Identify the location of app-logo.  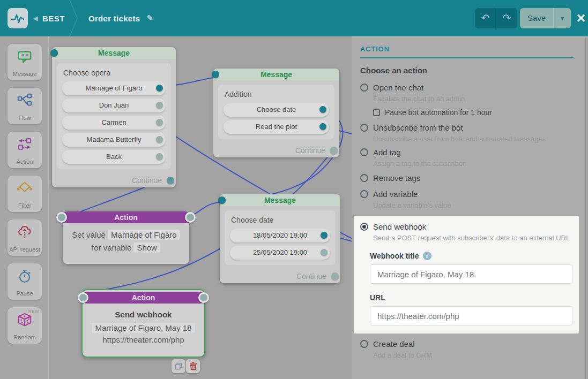
(18, 18).